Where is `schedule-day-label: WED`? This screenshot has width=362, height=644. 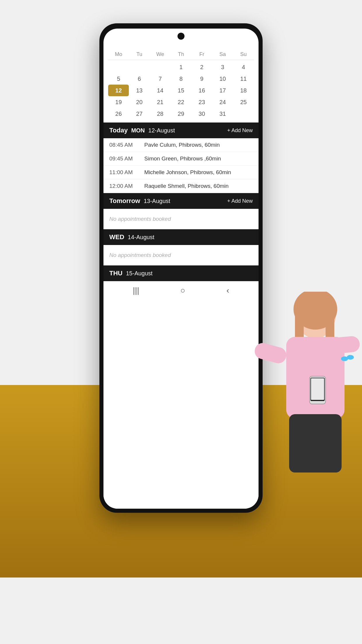 schedule-day-label: WED is located at coordinates (117, 237).